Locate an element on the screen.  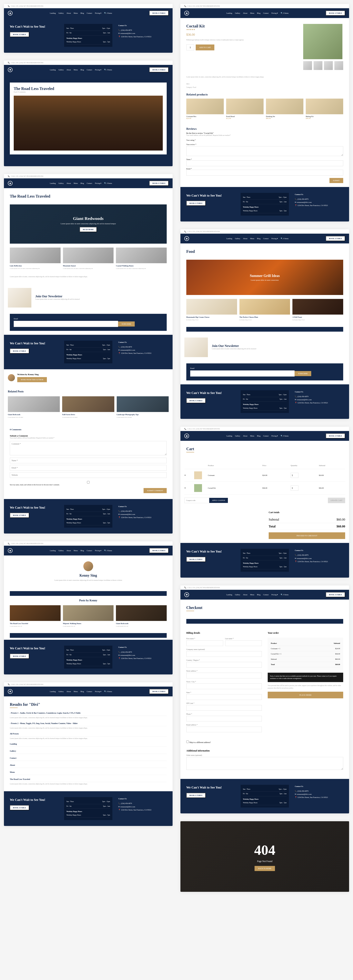
street-input is located at coordinates (224, 676).